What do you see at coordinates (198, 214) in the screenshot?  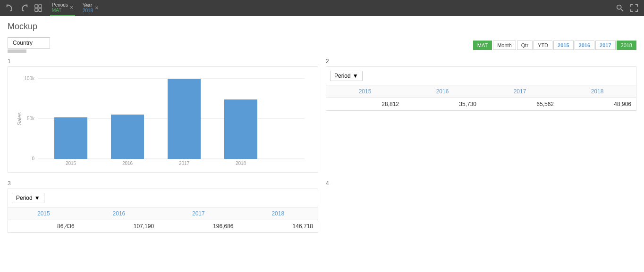 I see `table3-col-2017: 2017` at bounding box center [198, 214].